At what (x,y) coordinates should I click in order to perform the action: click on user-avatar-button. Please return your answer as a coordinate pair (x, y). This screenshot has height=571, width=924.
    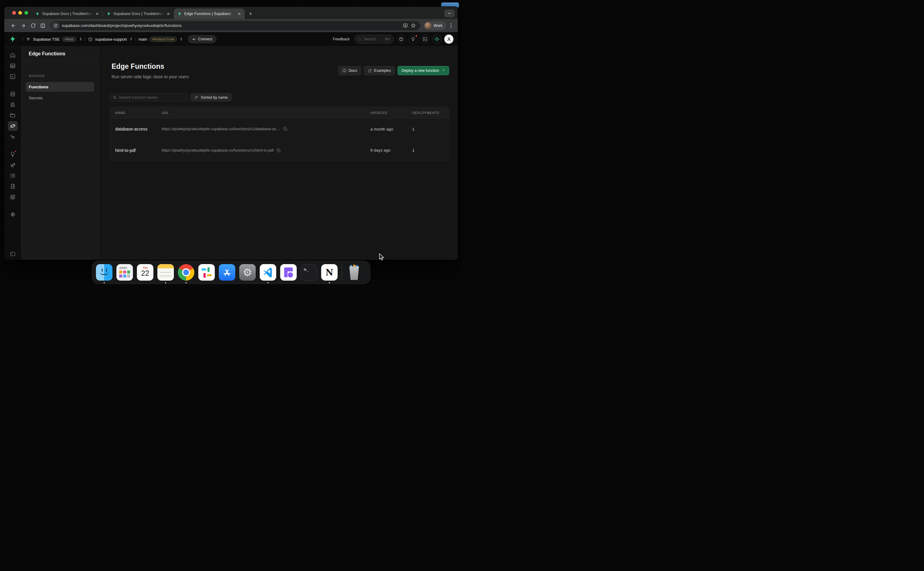
    Looking at the image, I should click on (449, 39).